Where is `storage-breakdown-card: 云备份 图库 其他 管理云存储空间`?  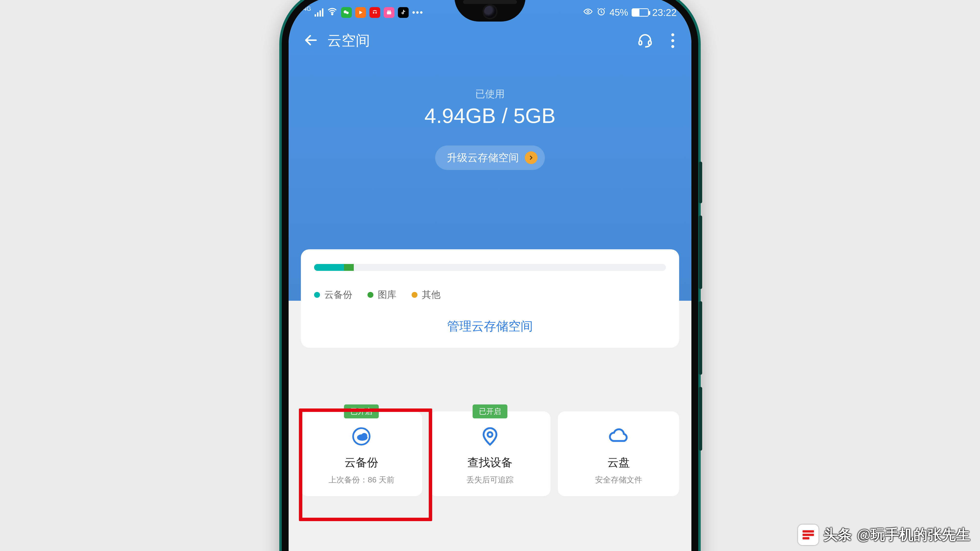 storage-breakdown-card: 云备份 图库 其他 管理云存储空间 is located at coordinates (490, 299).